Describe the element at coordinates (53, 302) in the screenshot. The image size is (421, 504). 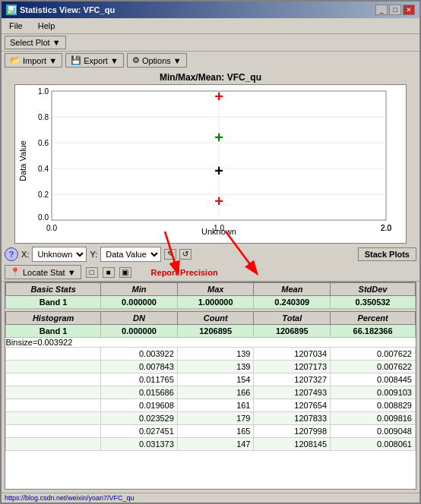
I see `band1-label: Band 1` at that location.